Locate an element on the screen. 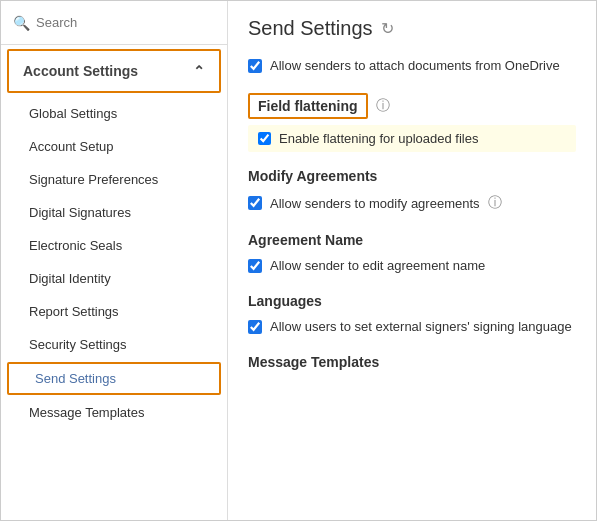  sidebar-item-electronic-seals: Electronic Seals is located at coordinates (114, 246).